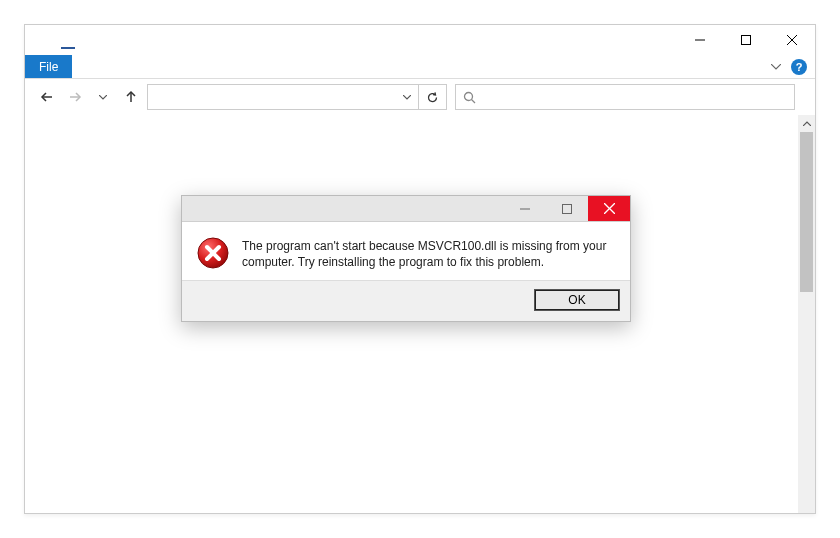 This screenshot has width=840, height=538. What do you see at coordinates (407, 97) in the screenshot?
I see `address-history-button` at bounding box center [407, 97].